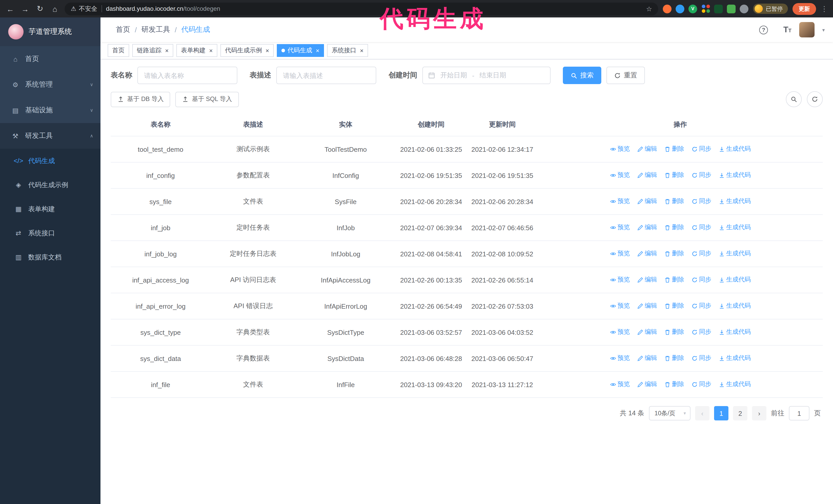 The height and width of the screenshot is (504, 833). What do you see at coordinates (582, 75) in the screenshot?
I see `search-button: 搜索` at bounding box center [582, 75].